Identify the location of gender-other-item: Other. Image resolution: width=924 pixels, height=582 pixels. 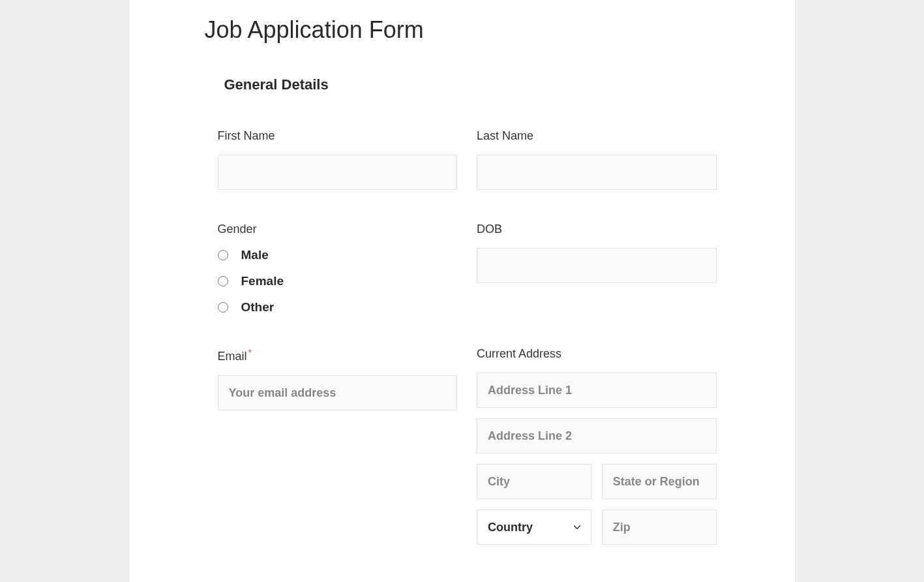
(338, 307).